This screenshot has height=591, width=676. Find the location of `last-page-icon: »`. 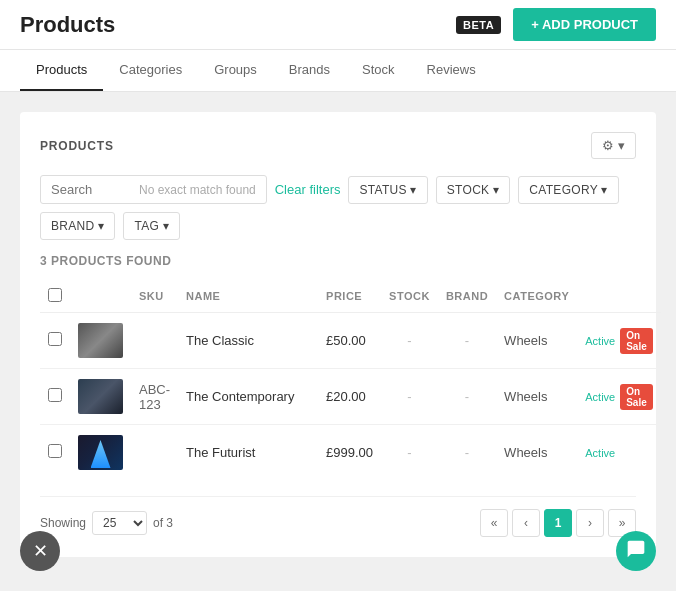

last-page-icon: » is located at coordinates (622, 523).